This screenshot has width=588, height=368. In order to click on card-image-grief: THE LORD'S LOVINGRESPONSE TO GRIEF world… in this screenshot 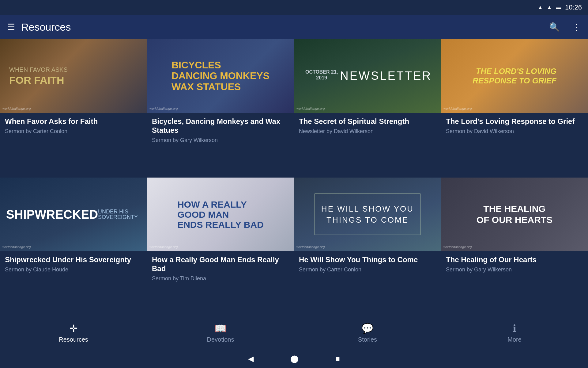, I will do `click(514, 76)`.